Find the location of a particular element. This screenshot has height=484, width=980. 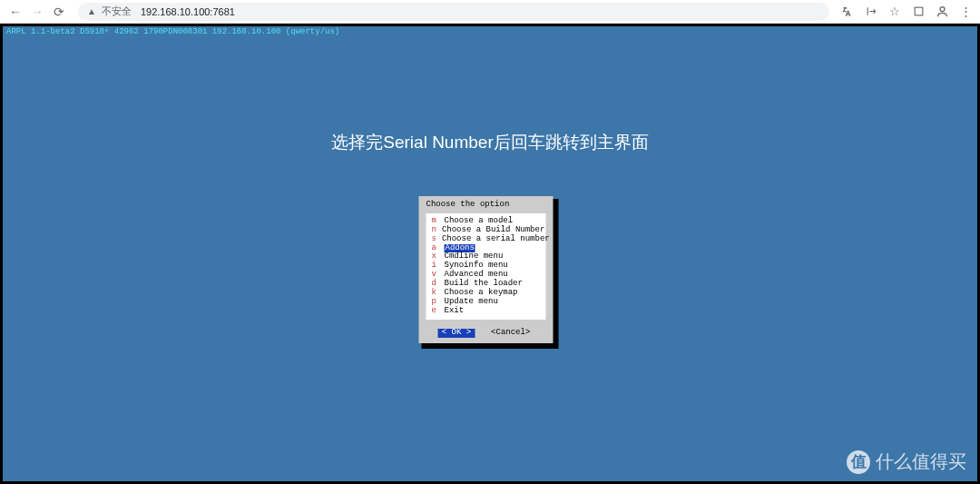

menu-dialog: Choose the option mChoose a modelnChoose… is located at coordinates (490, 274).